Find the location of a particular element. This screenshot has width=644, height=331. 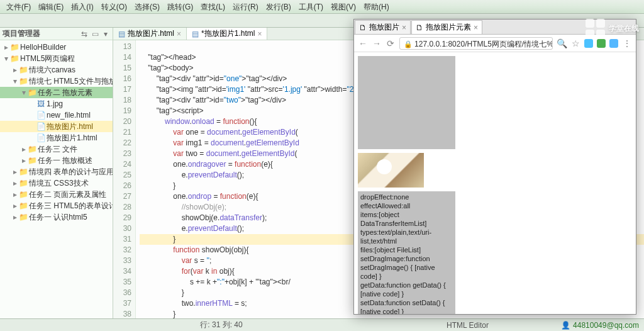

editor-tab: ▤拖放图片.html× is located at coordinates (150, 34).